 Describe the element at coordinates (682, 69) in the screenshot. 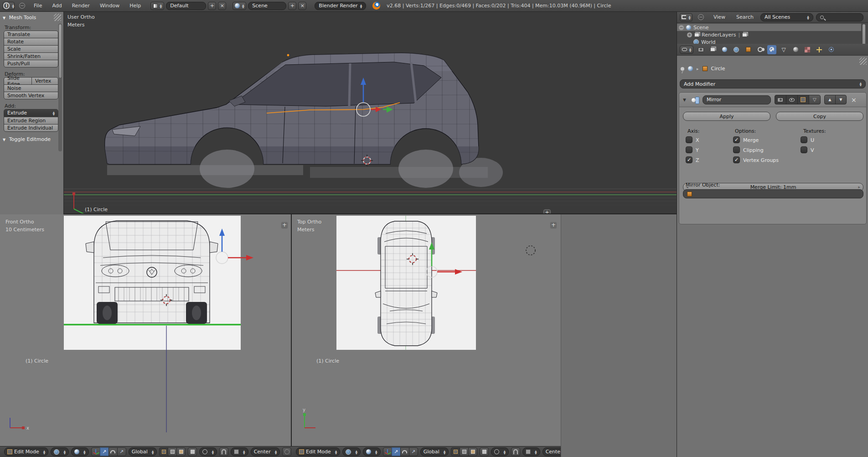

I see `pin-icon` at that location.